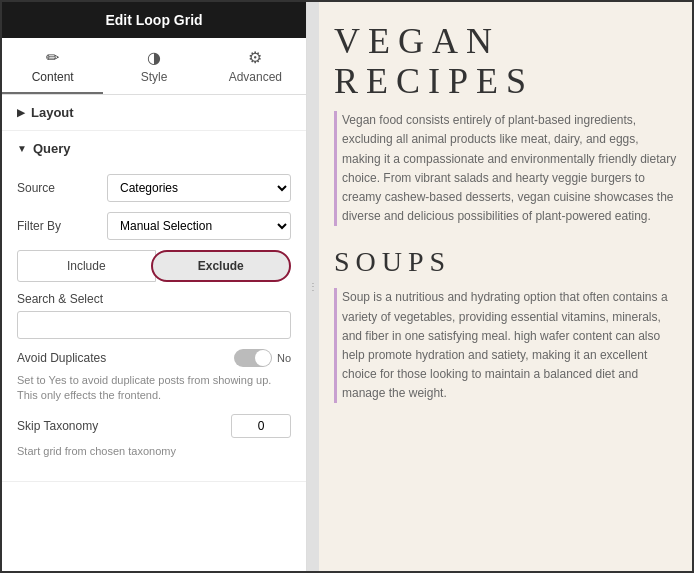  Describe the element at coordinates (154, 426) in the screenshot. I see `skip-taxonomy-row: Skip Taxonomy` at that location.